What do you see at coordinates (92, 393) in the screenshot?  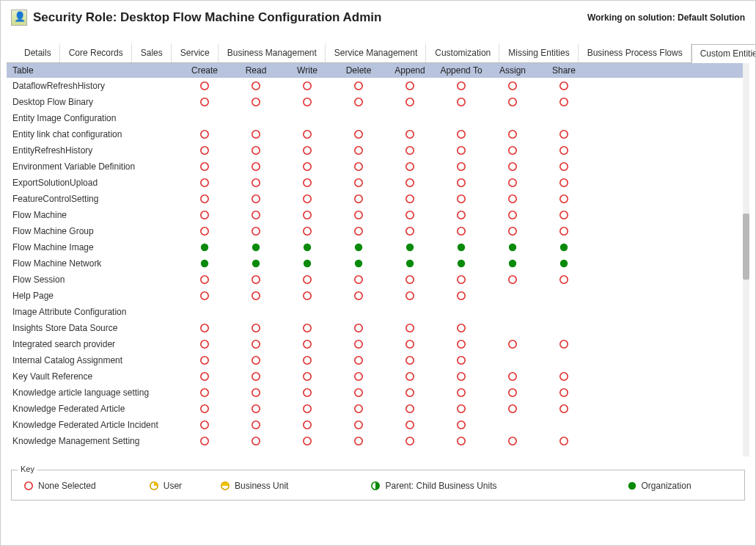 I see `entity-name: Knowledge article language setting` at bounding box center [92, 393].